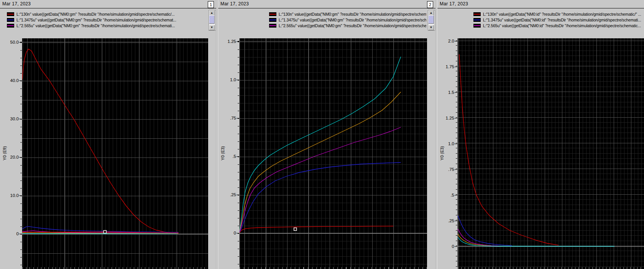 The width and height of the screenshot is (644, 269). I want to click on y-tick-label: 1.75, so click(447, 67).